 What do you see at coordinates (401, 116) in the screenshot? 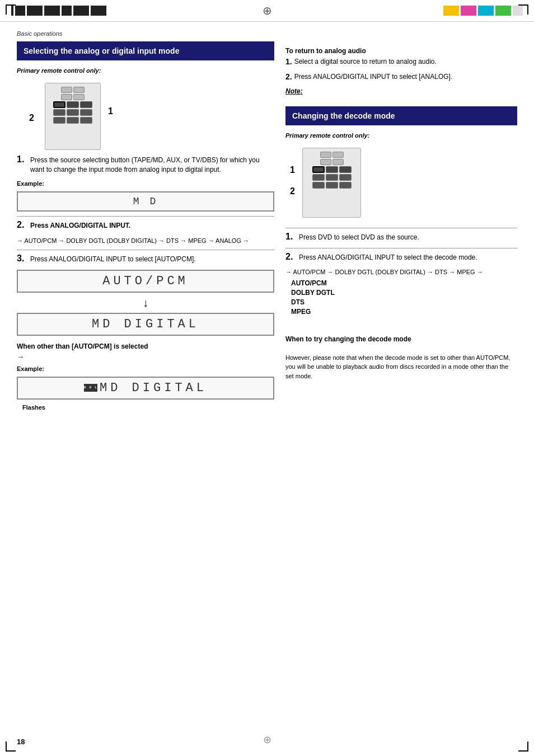
I see `right-section-header: Changing the decode mode` at bounding box center [401, 116].